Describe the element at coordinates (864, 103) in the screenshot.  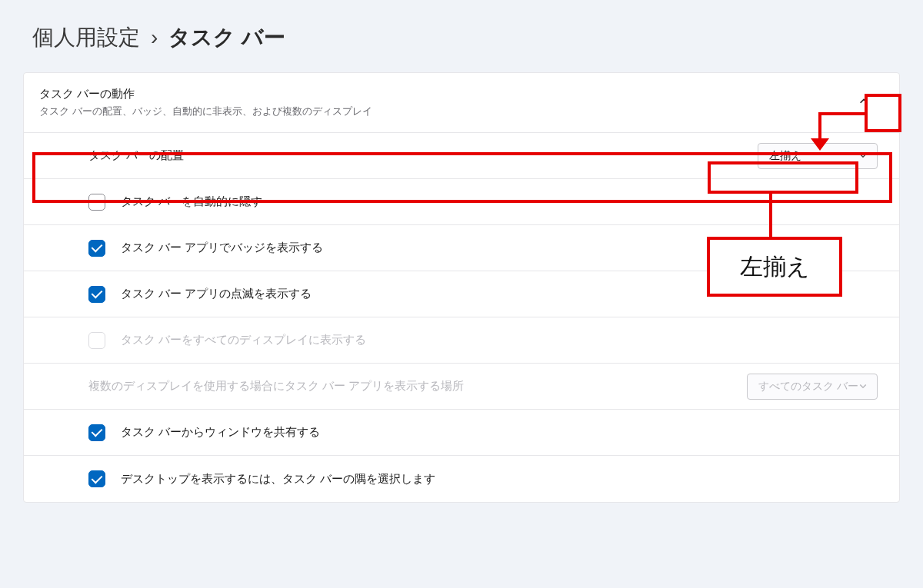
I see `collapse-button` at that location.